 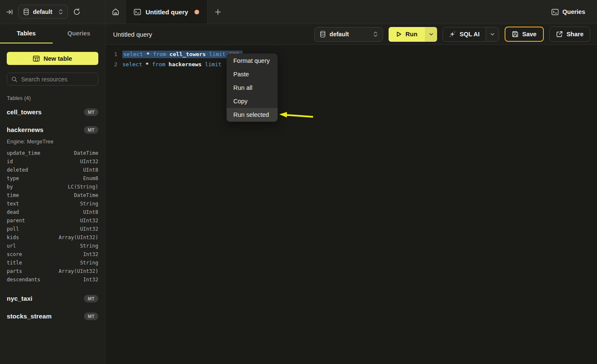 I want to click on search-resources-input, so click(x=59, y=79).